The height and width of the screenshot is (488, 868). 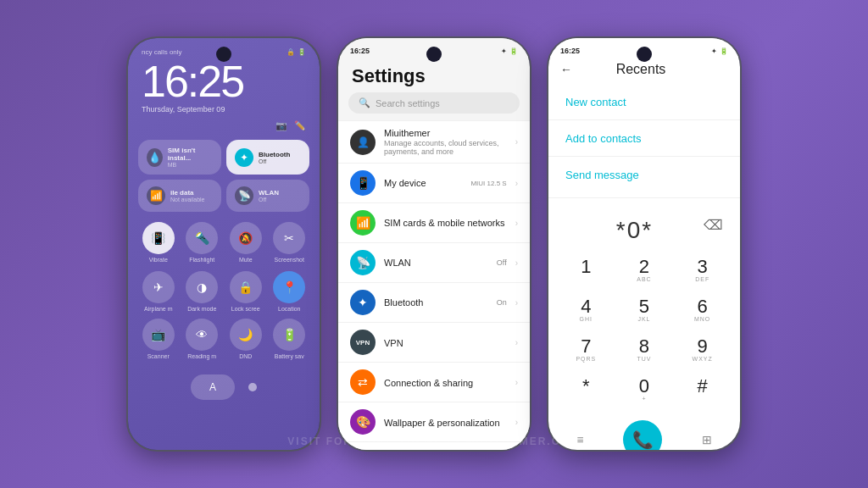 I want to click on cc-circle-screenshot: ✂ Screenshot, so click(x=290, y=242).